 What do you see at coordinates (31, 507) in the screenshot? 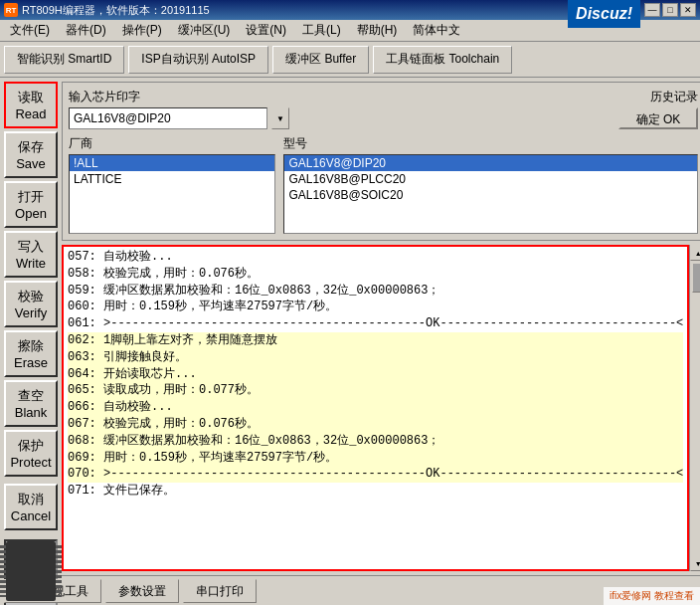
I see `cancel-button: 取消 Cancel` at bounding box center [31, 507].